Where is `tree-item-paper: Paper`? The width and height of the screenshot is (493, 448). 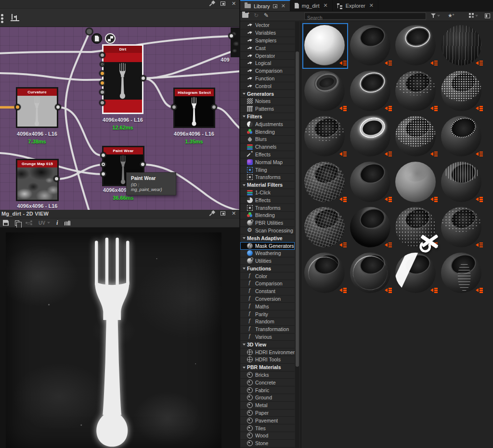
tree-item-paper: Paper is located at coordinates (268, 413).